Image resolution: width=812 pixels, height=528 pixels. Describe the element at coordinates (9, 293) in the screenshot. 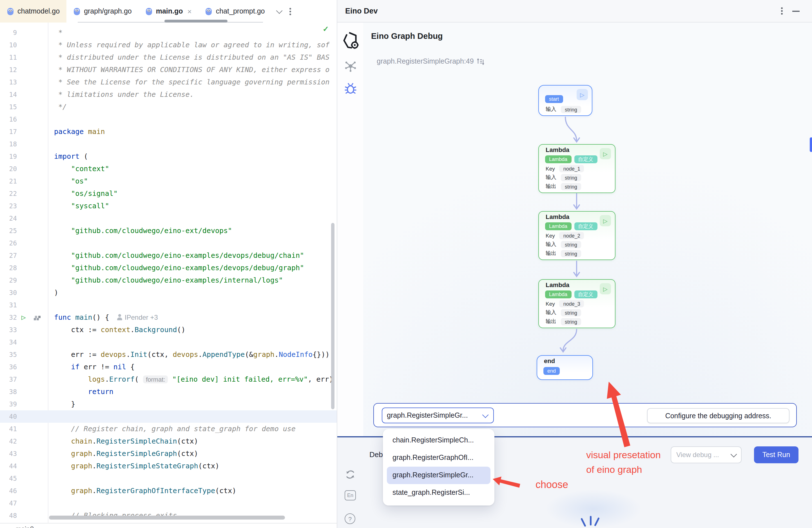

I see `line-number: 30` at that location.